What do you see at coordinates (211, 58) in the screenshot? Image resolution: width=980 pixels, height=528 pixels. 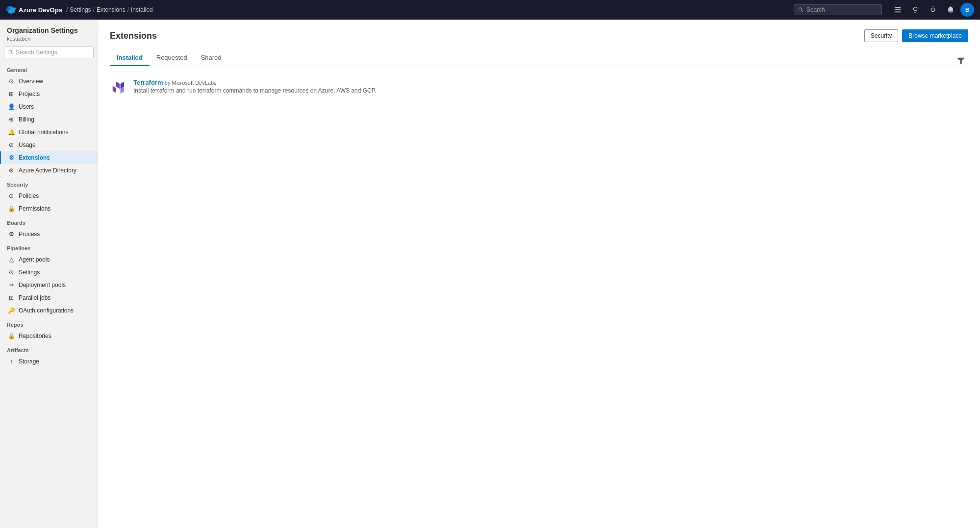 I see `tab-shared: Shared` at bounding box center [211, 58].